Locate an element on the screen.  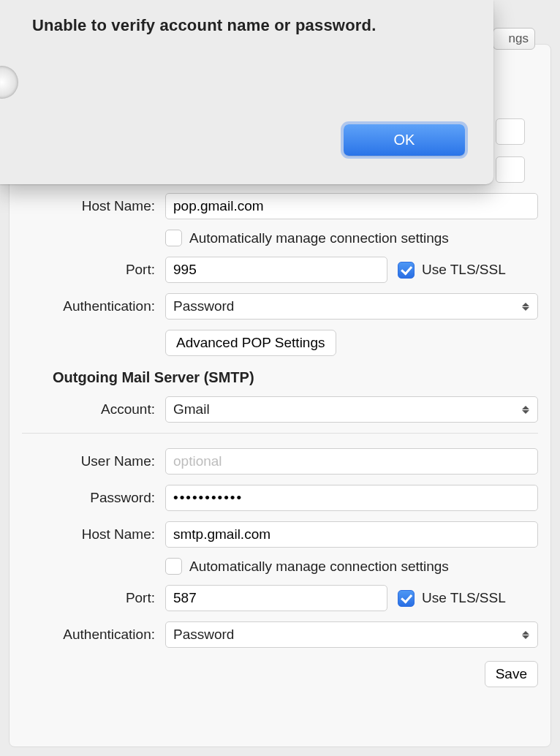
tab-label-fragment: ngs is located at coordinates (519, 39).